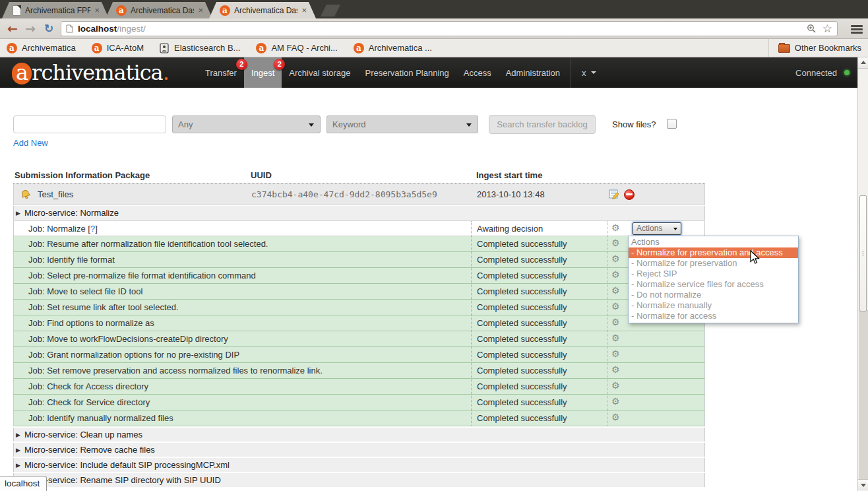  Describe the element at coordinates (221, 73) in the screenshot. I see `nav-item-transfer: Transfer2` at that location.